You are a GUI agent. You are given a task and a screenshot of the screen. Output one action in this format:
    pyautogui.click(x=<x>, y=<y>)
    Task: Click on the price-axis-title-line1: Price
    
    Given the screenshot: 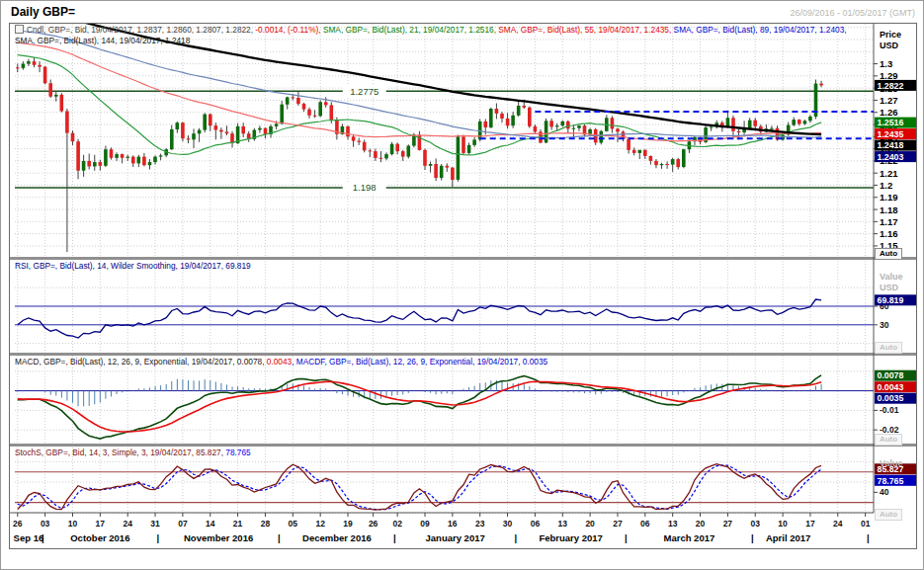 What is the action you would take?
    pyautogui.click(x=890, y=35)
    